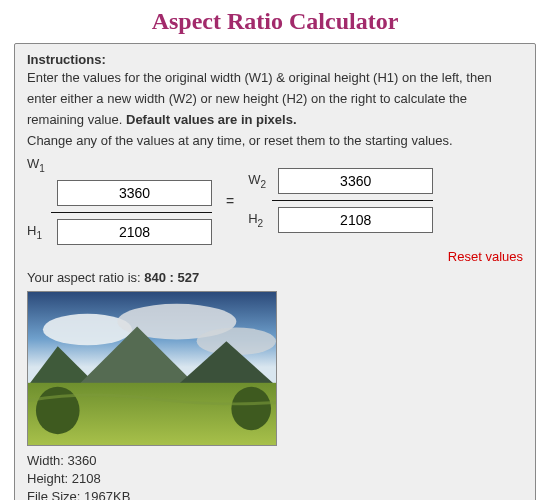 The image size is (550, 500). What do you see at coordinates (134, 193) in the screenshot?
I see `w1-input` at bounding box center [134, 193].